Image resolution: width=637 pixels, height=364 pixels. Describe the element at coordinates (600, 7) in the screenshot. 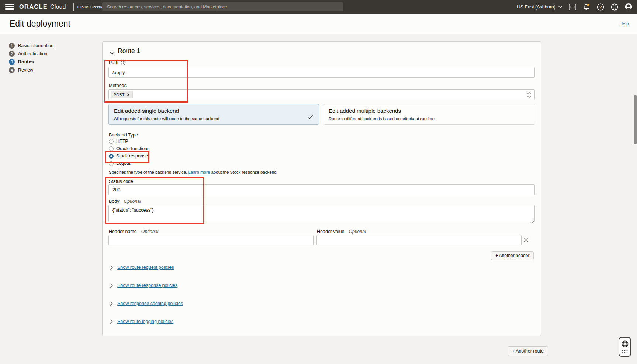

I see `help-question-icon: ?` at that location.